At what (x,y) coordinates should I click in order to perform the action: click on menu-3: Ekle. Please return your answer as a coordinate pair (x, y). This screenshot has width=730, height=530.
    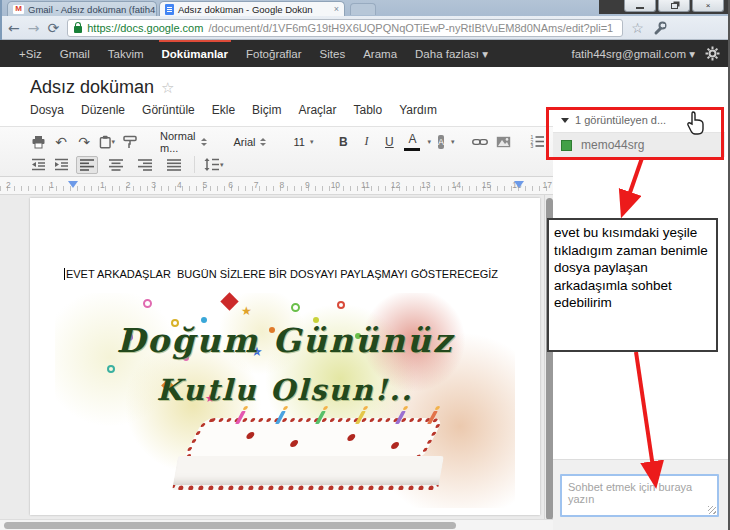
    Looking at the image, I should click on (224, 110).